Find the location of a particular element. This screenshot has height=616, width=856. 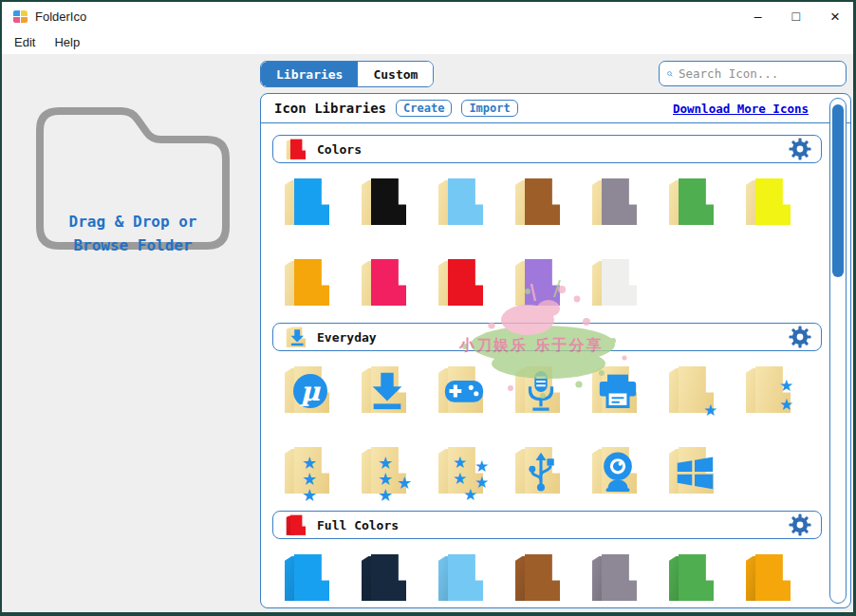

folder-icon-windows-folder is located at coordinates (691, 471).